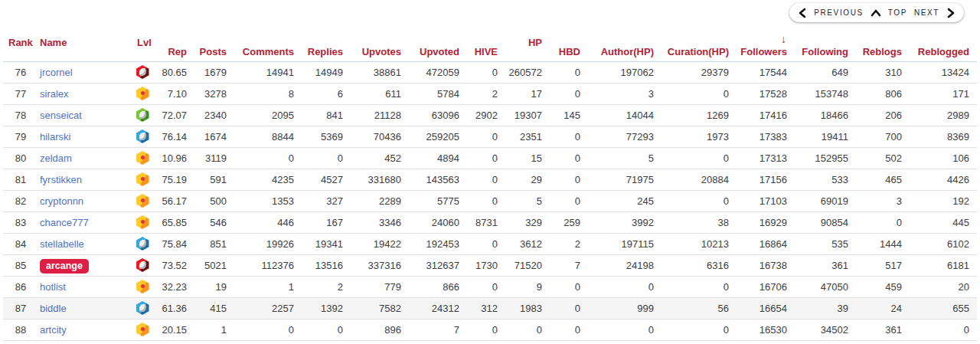 The image size is (980, 344). Describe the element at coordinates (802, 13) in the screenshot. I see `previous-chevron-icon` at that location.